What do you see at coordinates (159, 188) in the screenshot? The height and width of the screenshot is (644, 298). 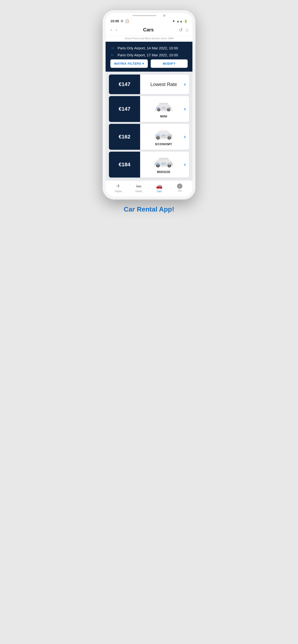 I see `bottom-nav-cars: 🚗 Cars` at bounding box center [159, 188].